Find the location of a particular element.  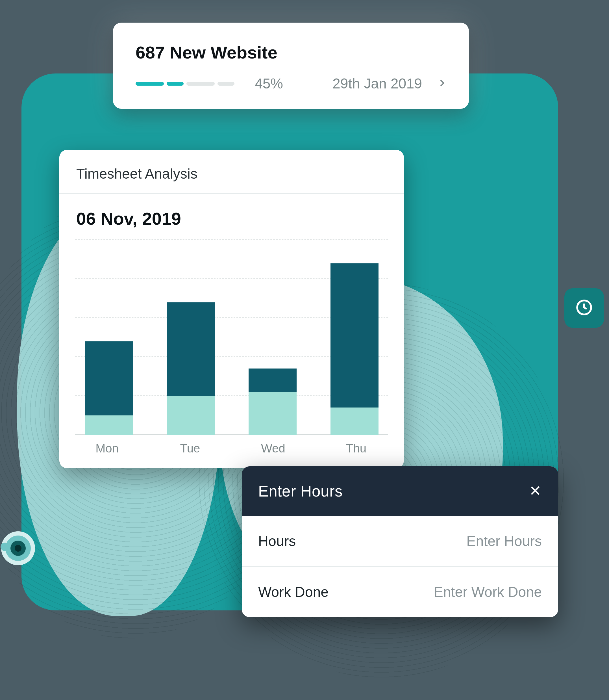

project-date: 29th Jan 2019 is located at coordinates (377, 84).